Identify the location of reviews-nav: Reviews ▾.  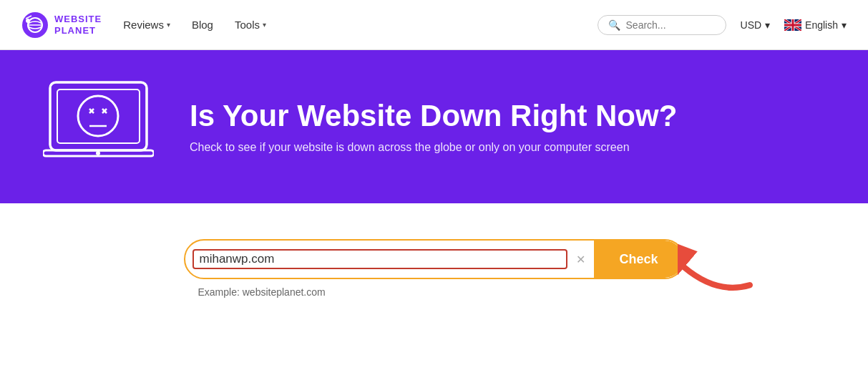
(147, 24).